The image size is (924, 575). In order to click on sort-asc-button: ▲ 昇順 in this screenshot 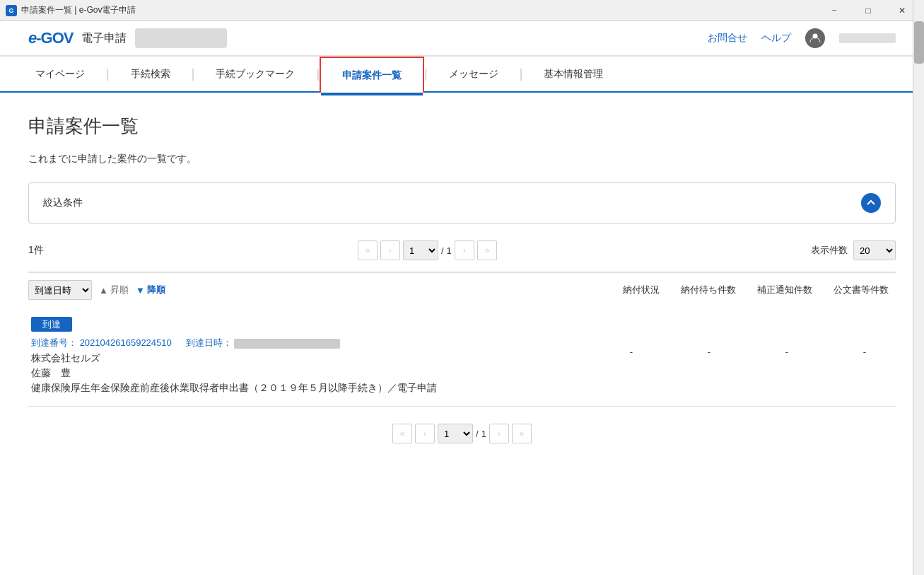, I will do `click(114, 290)`.